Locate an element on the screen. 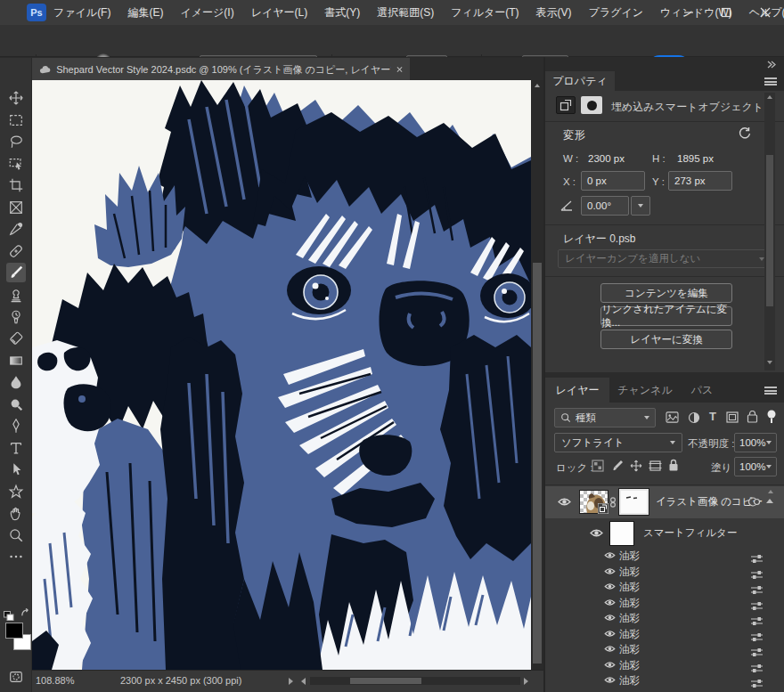 This screenshot has width=784, height=692. hand-tool is located at coordinates (16, 513).